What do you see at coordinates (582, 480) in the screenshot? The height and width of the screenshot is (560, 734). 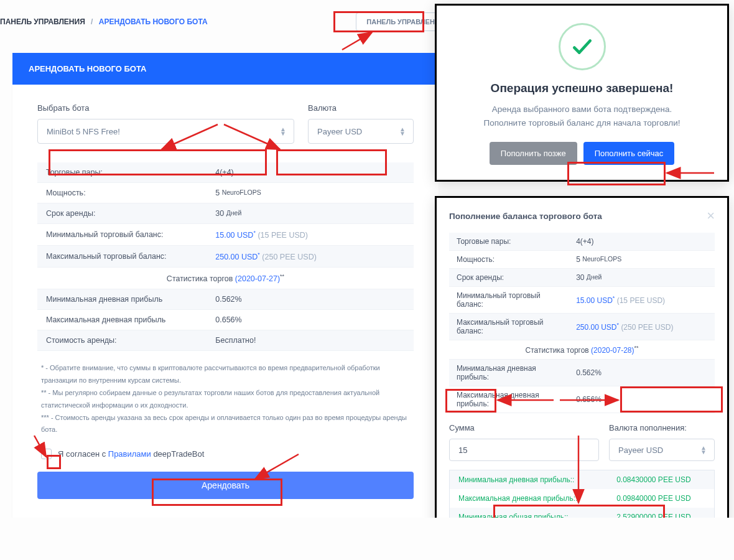 I see `table-row: Минимальная дневная прибыль::0.08430000 …` at bounding box center [582, 480].